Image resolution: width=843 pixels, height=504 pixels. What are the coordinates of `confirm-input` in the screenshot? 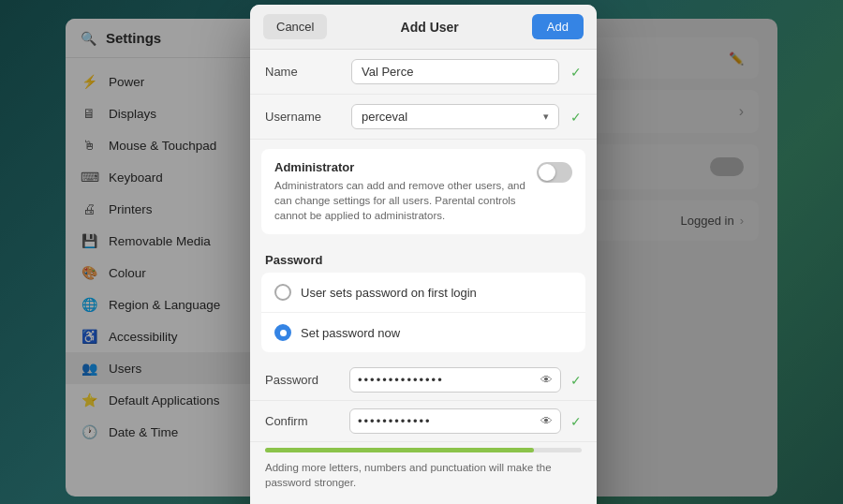 It's located at (448, 422).